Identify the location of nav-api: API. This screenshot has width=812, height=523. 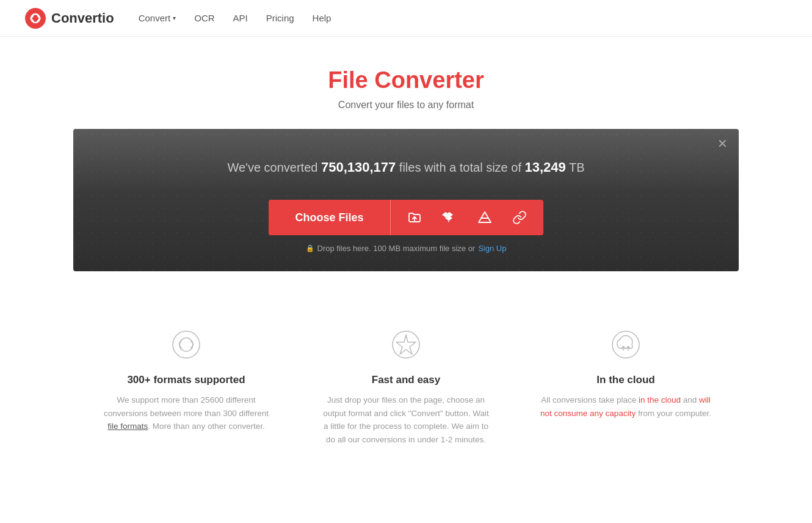
(241, 18).